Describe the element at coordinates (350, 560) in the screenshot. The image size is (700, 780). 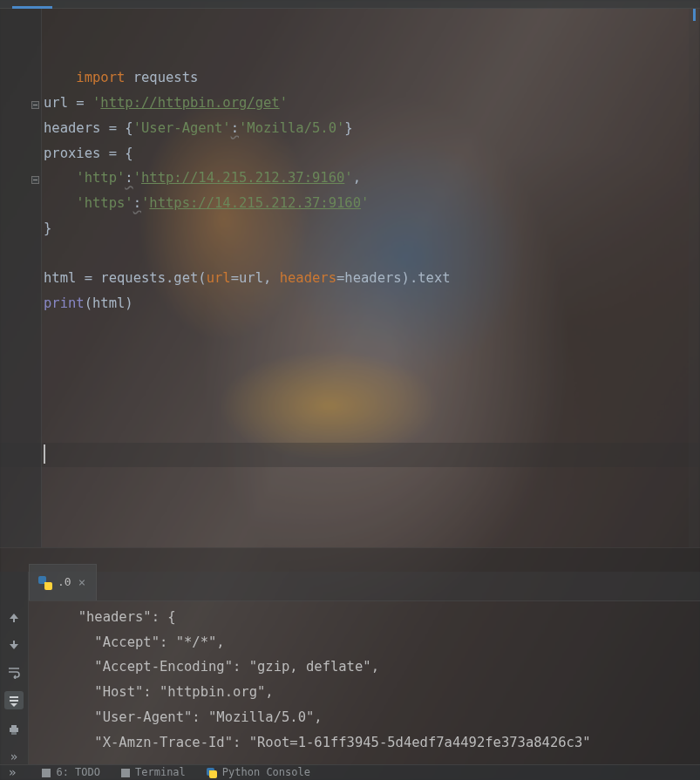
I see `panel-splitter` at that location.